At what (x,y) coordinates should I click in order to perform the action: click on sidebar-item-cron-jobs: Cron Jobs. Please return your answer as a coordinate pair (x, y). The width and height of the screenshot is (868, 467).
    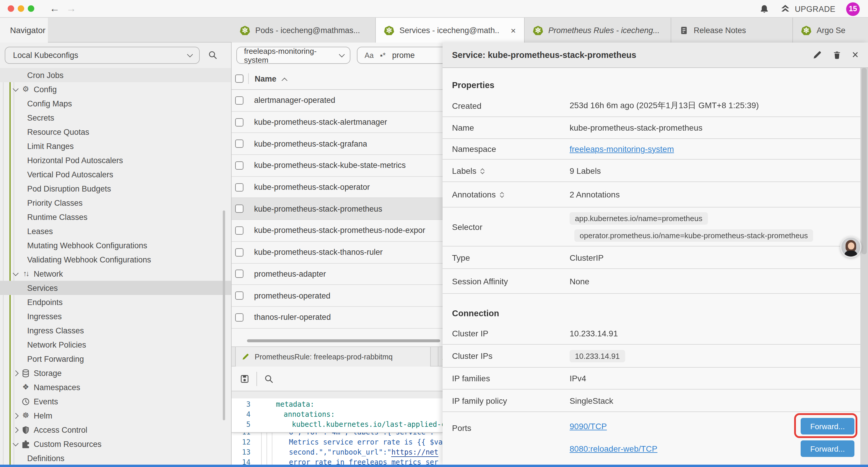
    Looking at the image, I should click on (116, 75).